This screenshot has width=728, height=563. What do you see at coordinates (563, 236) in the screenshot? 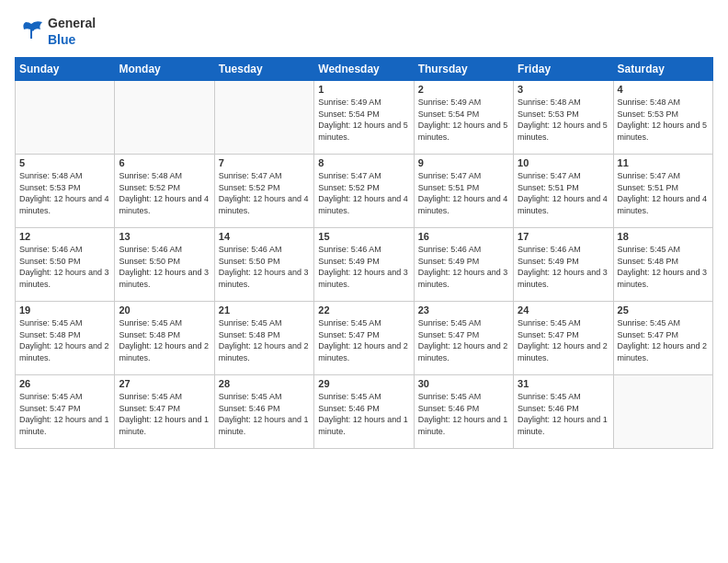
I see `day-number: 17` at bounding box center [563, 236].